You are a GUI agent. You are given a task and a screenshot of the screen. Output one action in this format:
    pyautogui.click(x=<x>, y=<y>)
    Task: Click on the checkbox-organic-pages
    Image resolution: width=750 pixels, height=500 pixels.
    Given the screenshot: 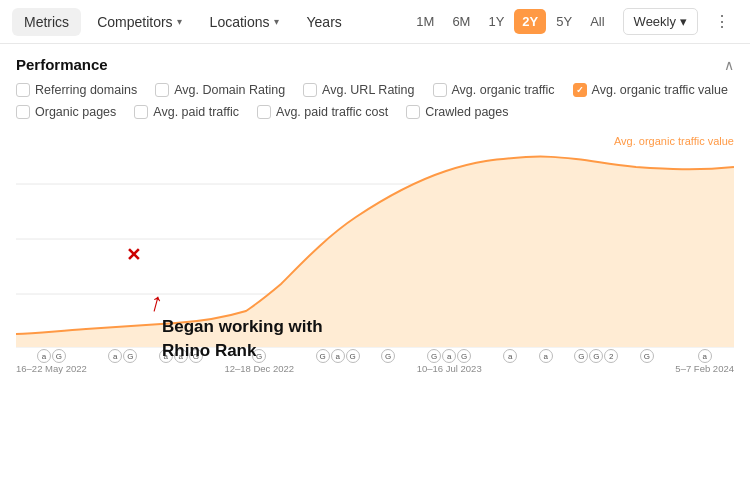 What is the action you would take?
    pyautogui.click(x=23, y=112)
    